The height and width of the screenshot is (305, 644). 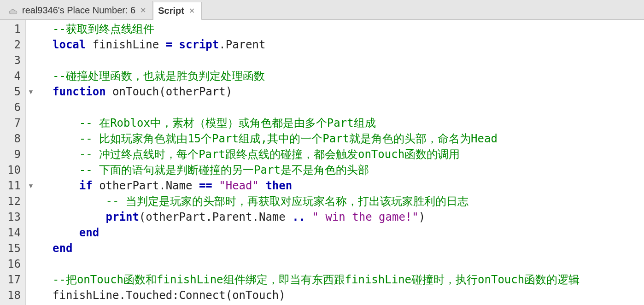 What do you see at coordinates (79, 10) in the screenshot?
I see `tab-label: real9346's Place Number: 6` at bounding box center [79, 10].